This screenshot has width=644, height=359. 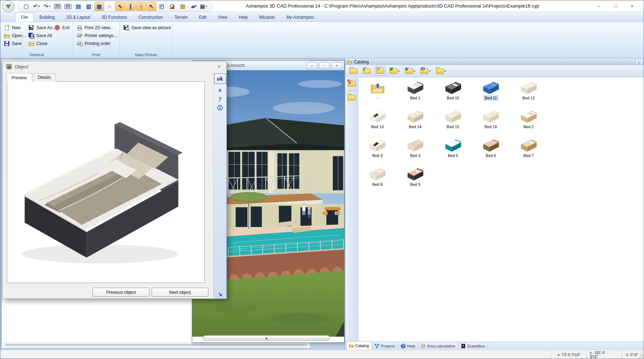 I want to click on toolbar-customize-icon: ≡, so click(x=196, y=6).